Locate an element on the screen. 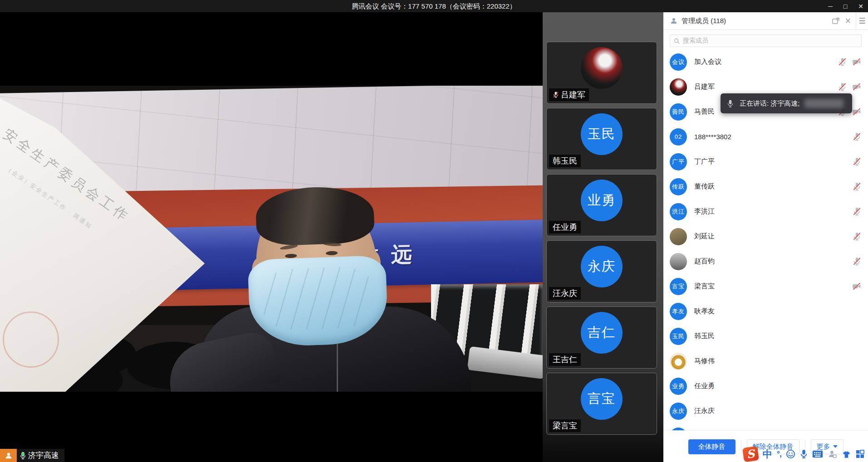 This screenshot has width=868, height=462. person-zipper is located at coordinates (338, 365).